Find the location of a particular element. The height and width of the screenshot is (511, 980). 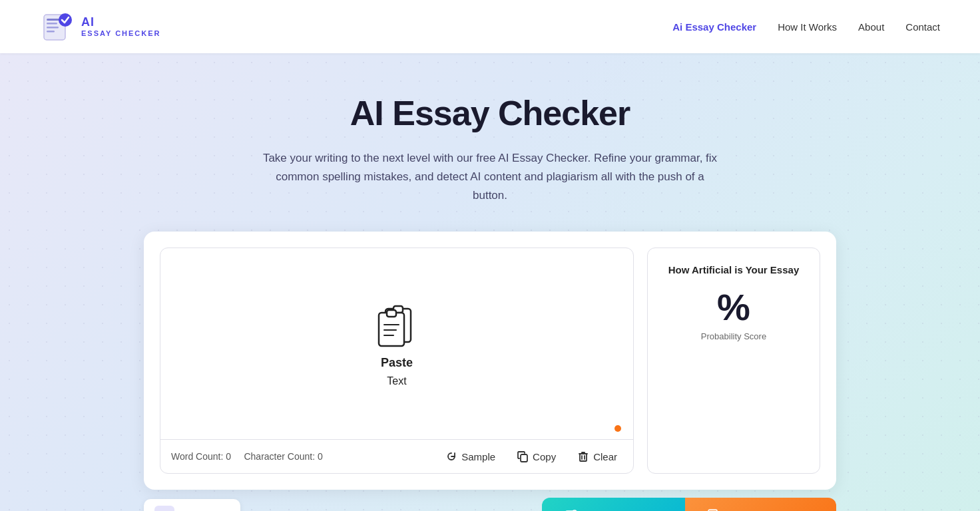

sample-icon is located at coordinates (451, 456).